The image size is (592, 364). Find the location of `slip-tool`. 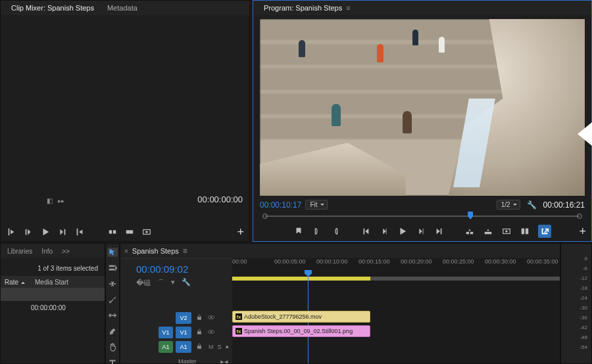

slip-tool is located at coordinates (112, 315).